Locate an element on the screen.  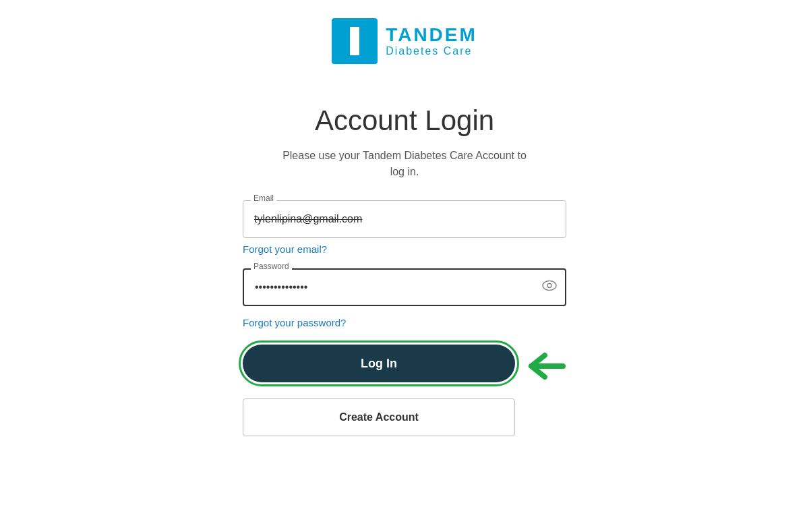
password-wrapper is located at coordinates (404, 287).